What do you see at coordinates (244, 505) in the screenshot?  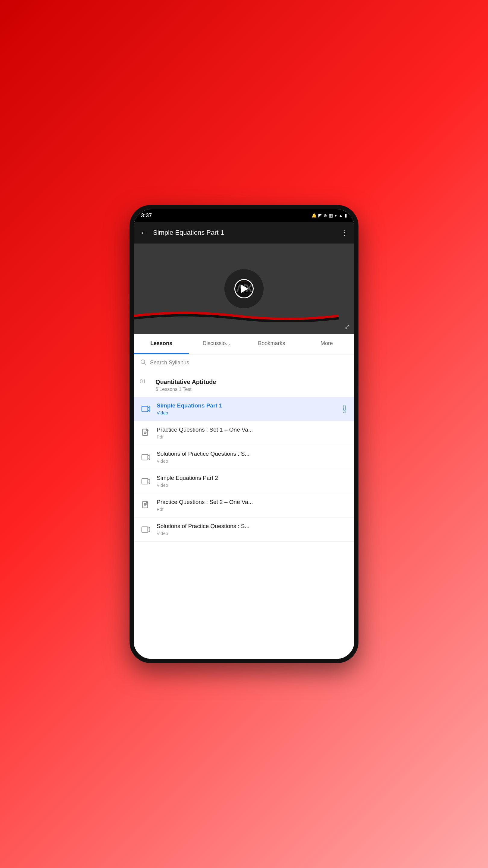 I see `lesson-item: Practice Questions : Set 2 – One Va... P…` at bounding box center [244, 505].